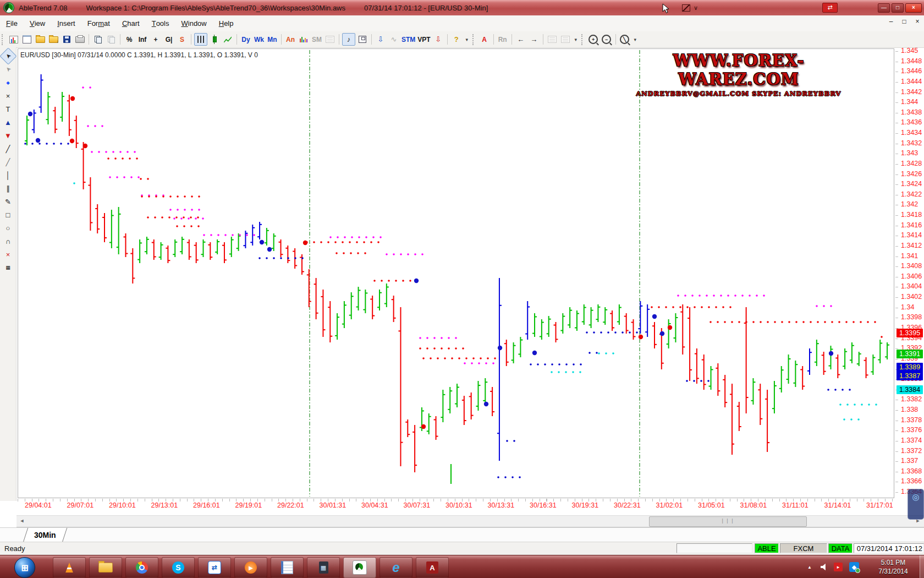 The width and height of the screenshot is (924, 578). I want to click on analysis-button: An, so click(290, 40).